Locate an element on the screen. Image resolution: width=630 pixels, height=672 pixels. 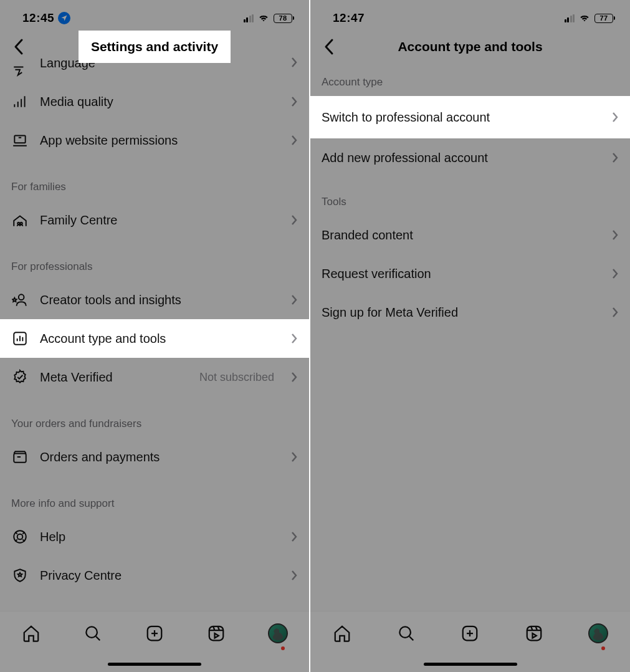
row-meta-verified: Meta Verified Not subscribed is located at coordinates (155, 377).